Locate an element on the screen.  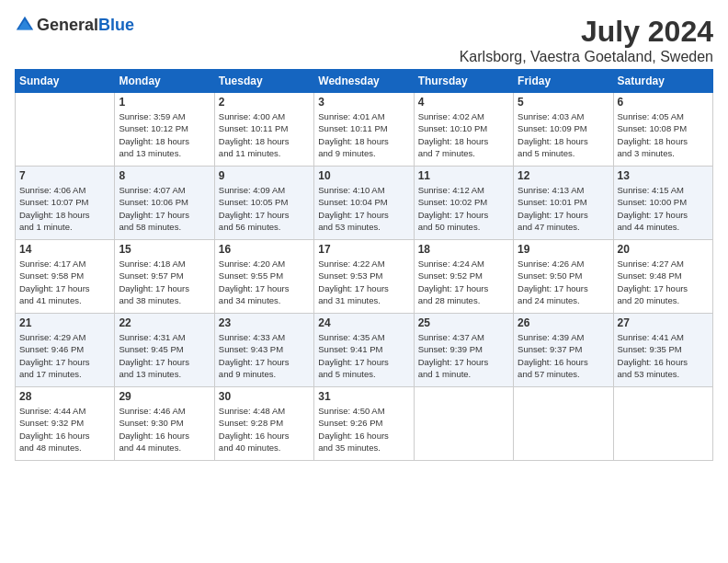
day-number: 21 is located at coordinates (64, 323).